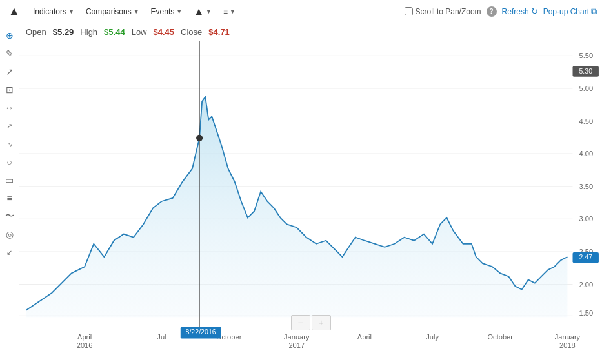 The image size is (602, 364). I want to click on measure-icon: ↔, so click(10, 108).